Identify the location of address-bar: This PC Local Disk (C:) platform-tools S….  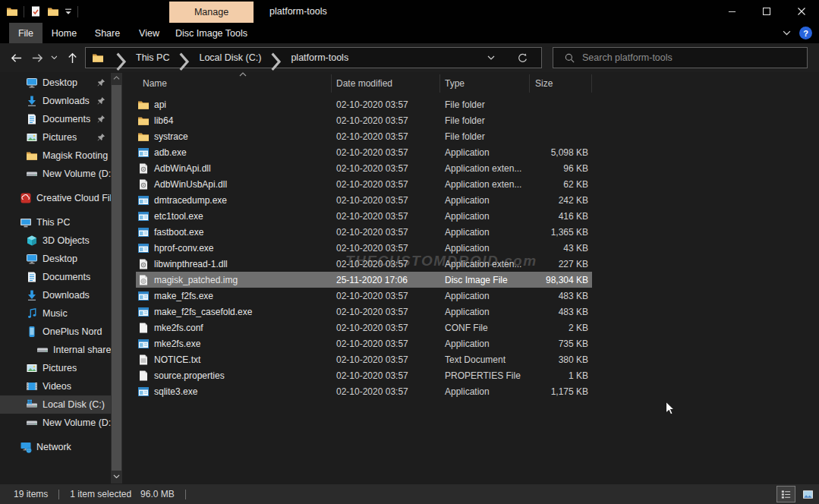
(410, 58).